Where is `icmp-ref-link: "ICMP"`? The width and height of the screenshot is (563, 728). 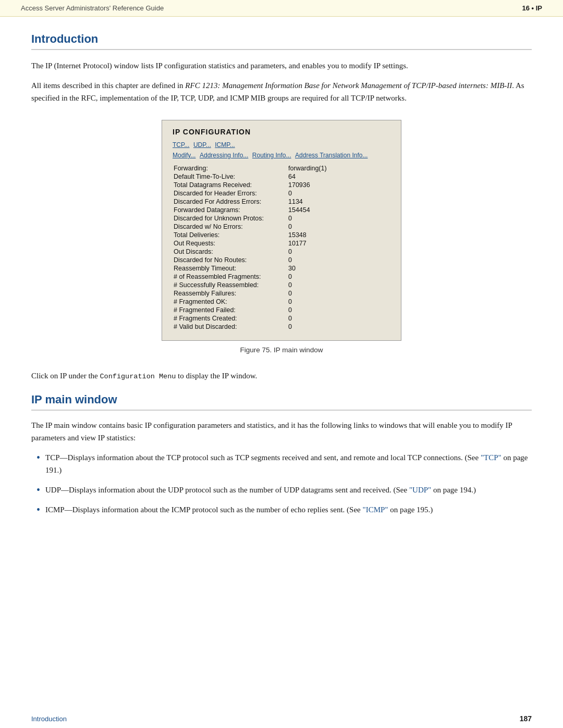
icmp-ref-link: "ICMP" is located at coordinates (375, 510).